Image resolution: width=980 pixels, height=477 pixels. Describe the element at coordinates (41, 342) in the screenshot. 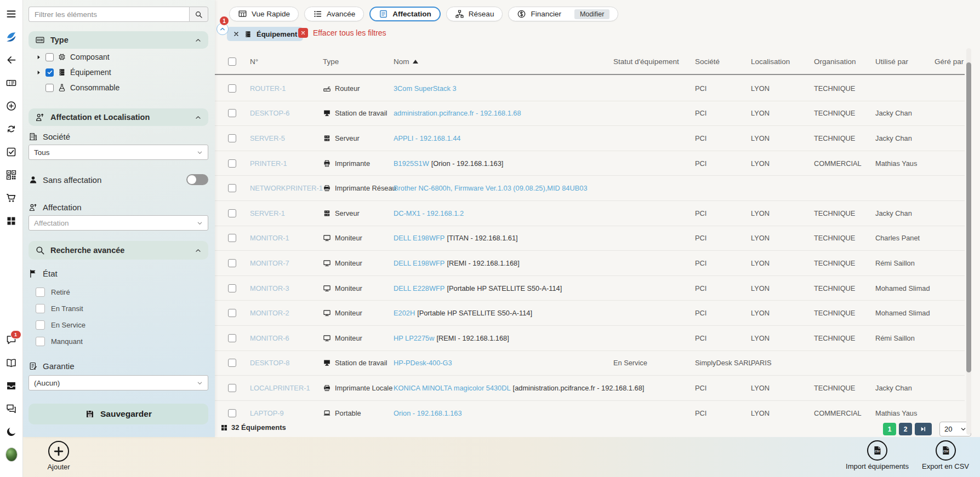

I see `etat-checkbox-manquant` at that location.